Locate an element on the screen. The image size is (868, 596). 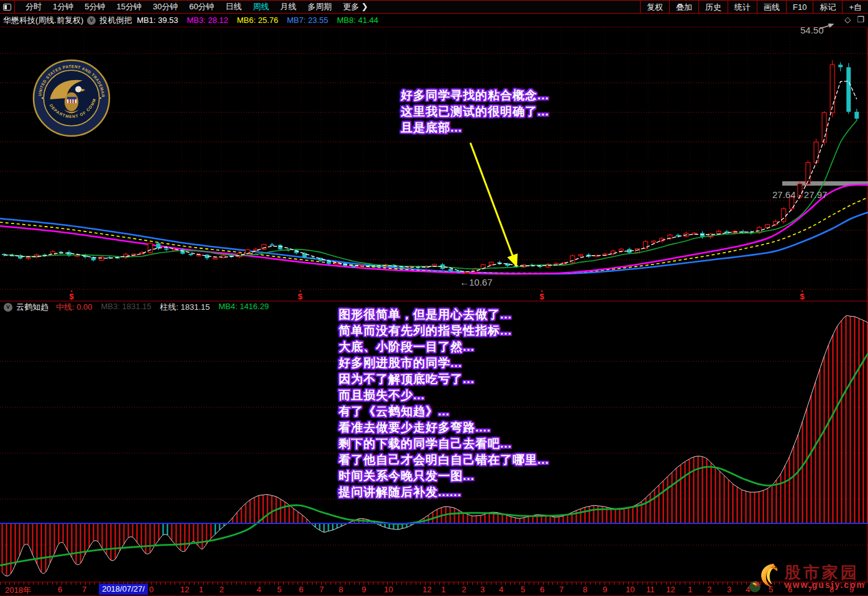
note-line: 看准去做要少走好多弯路.... is located at coordinates (444, 428).